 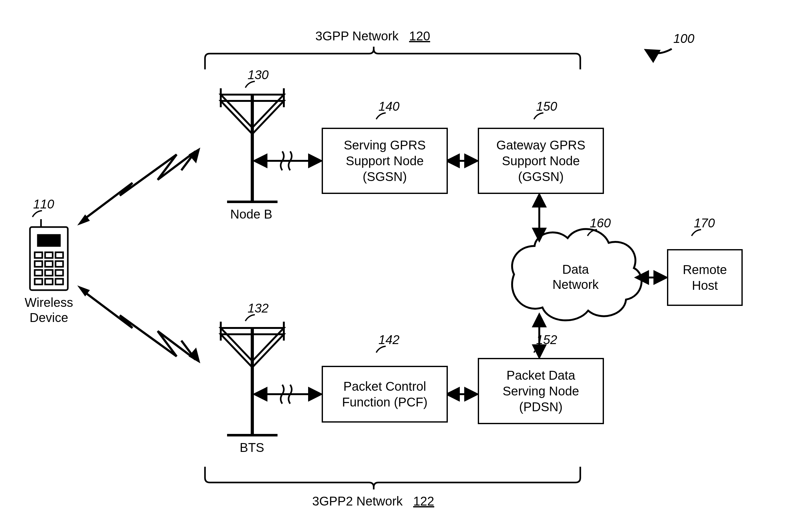 What do you see at coordinates (251, 214) in the screenshot?
I see `nodeb-label: Node B` at bounding box center [251, 214].